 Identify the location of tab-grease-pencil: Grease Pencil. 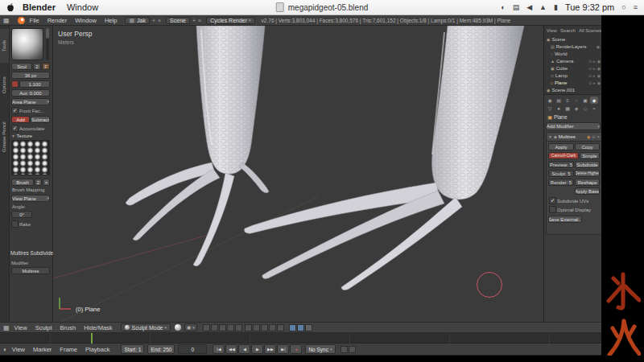
(5, 137).